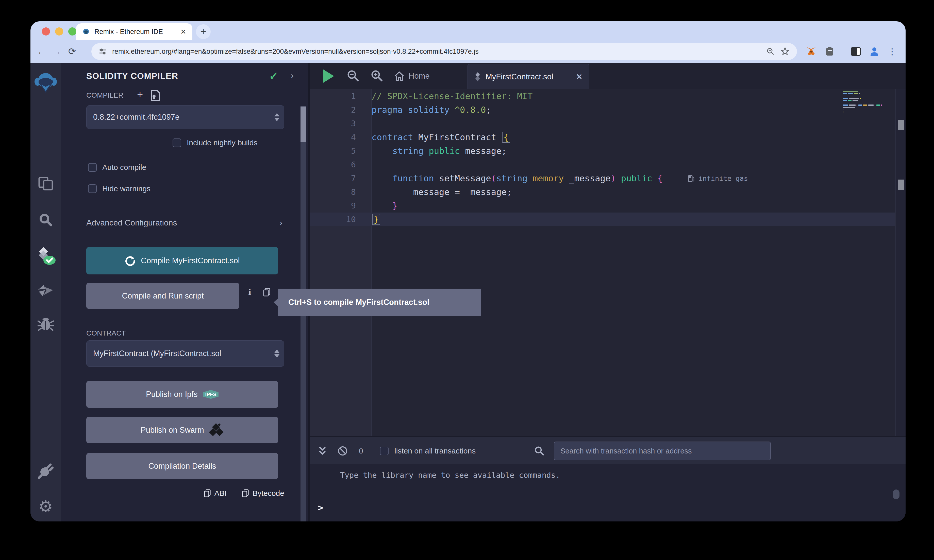 This screenshot has width=934, height=560. I want to click on search-icon, so click(46, 220).